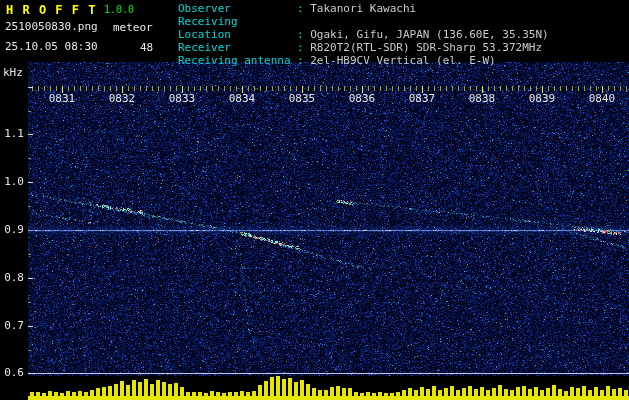 Image resolution: width=629 pixels, height=400 pixels. I want to click on info-label: Receiving Location, so click(238, 28).